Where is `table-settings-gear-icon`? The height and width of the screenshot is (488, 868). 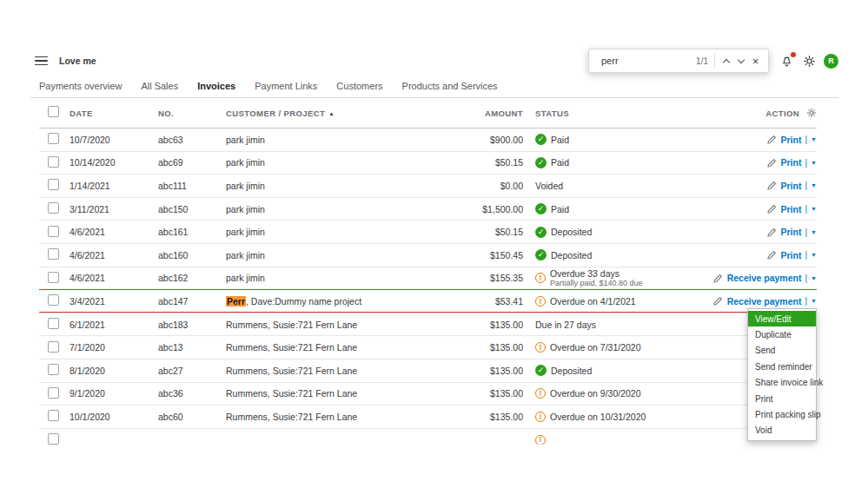
table-settings-gear-icon is located at coordinates (812, 113).